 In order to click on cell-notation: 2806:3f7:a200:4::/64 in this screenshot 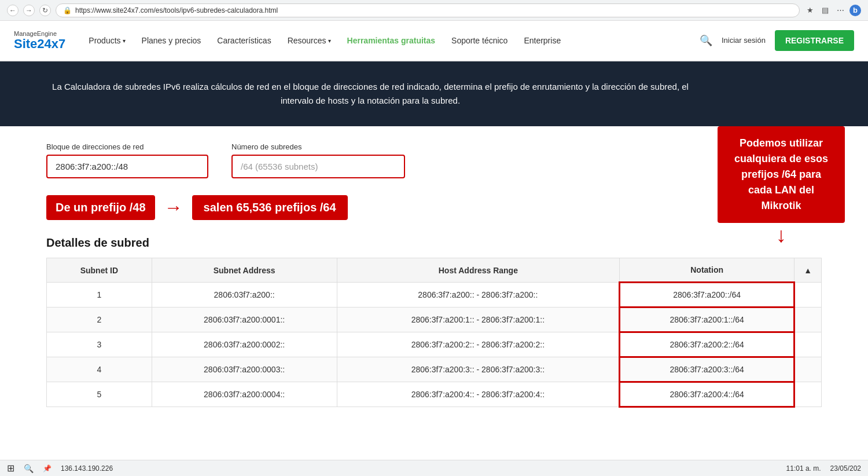, I will do `click(707, 395)`.